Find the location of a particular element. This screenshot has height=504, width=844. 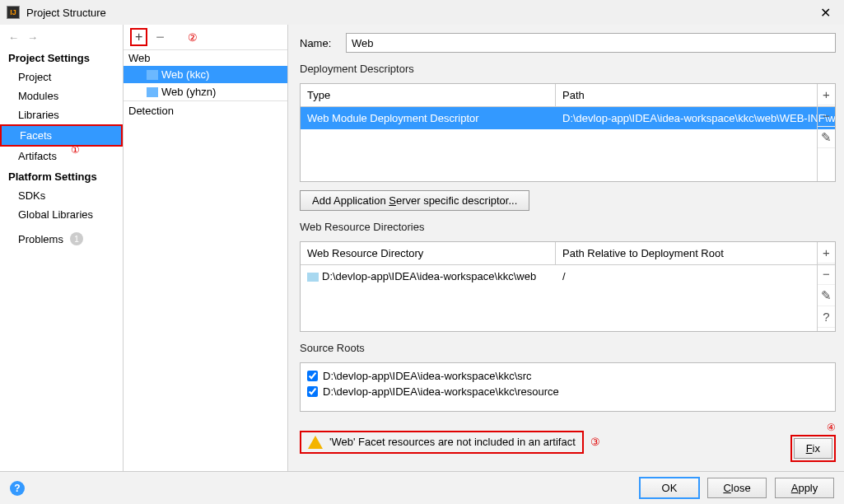

back-icon: ← is located at coordinates (13, 38).